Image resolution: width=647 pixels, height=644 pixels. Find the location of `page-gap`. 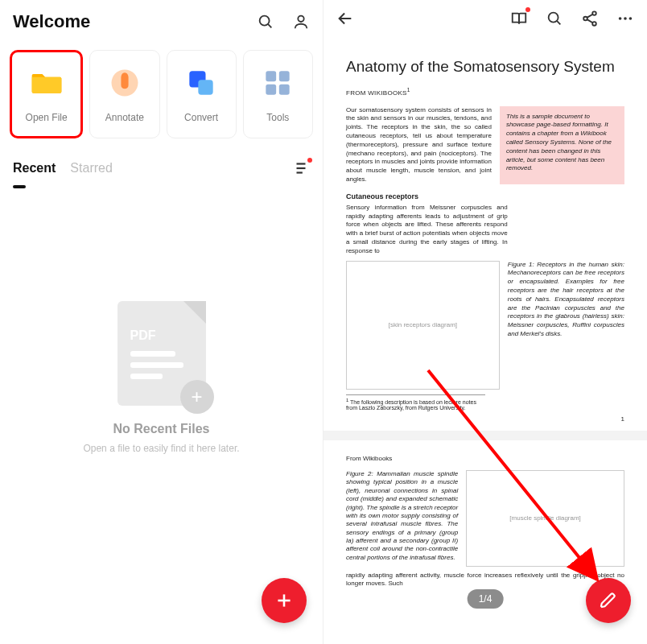

page-gap is located at coordinates (485, 436).